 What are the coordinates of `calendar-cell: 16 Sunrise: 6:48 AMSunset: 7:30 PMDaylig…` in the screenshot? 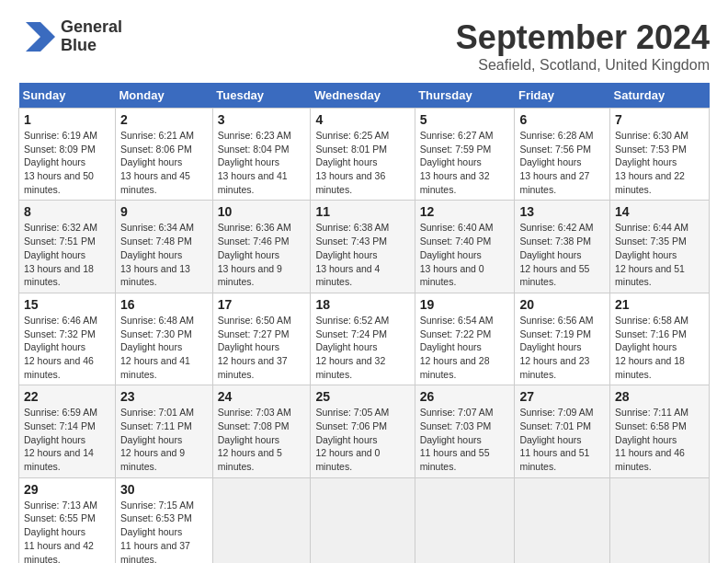 It's located at (165, 339).